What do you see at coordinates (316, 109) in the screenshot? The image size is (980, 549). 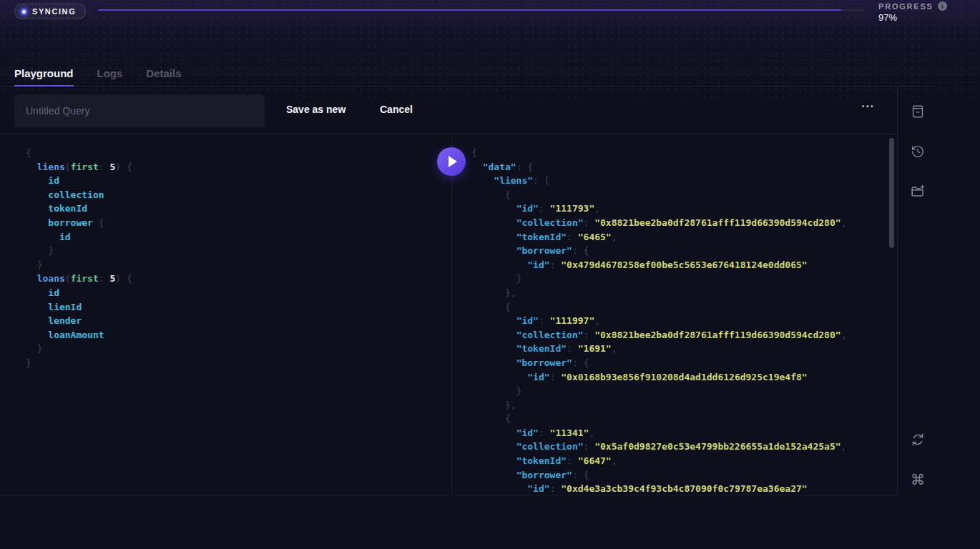 I see `save-as-new-button: Save as new` at bounding box center [316, 109].